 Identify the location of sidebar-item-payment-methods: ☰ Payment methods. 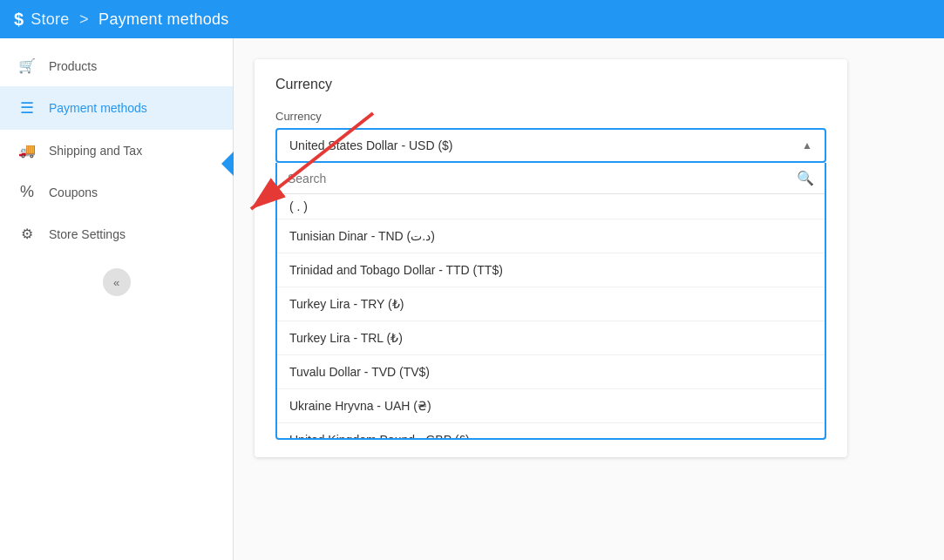
(117, 108).